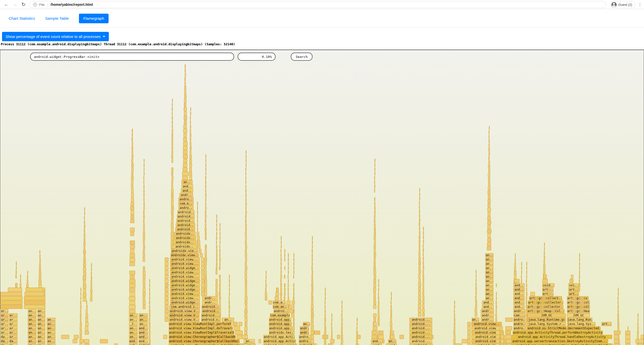  Describe the element at coordinates (144, 344) in the screenshot. I see `flame-cell: androi` at that location.